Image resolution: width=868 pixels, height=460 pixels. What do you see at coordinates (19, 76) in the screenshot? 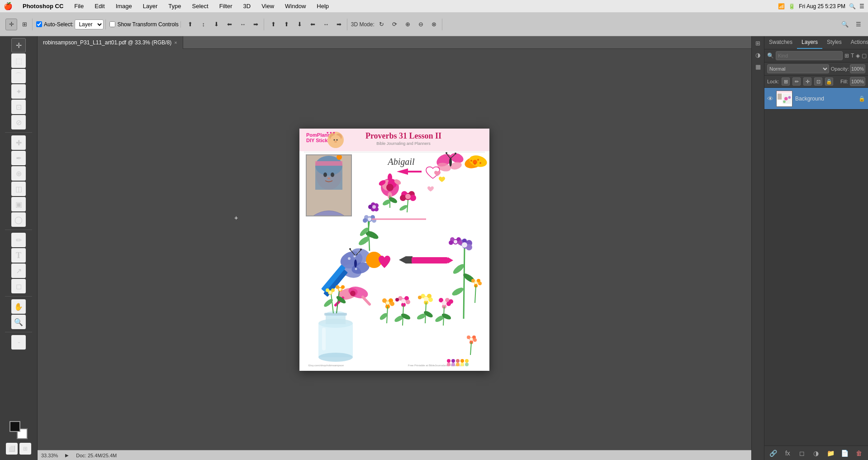
I see `lasso-tool-left: ⌒` at bounding box center [19, 76].